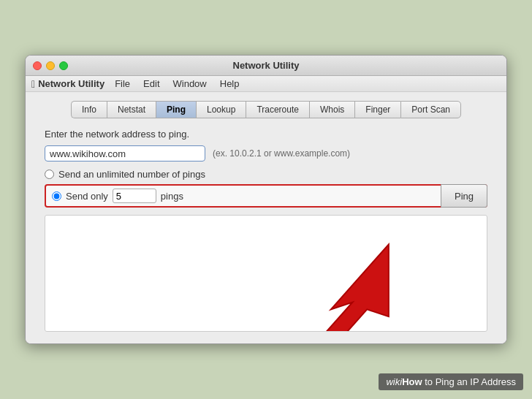  Describe the element at coordinates (377, 110) in the screenshot. I see `tab-finger: Finger` at that location.